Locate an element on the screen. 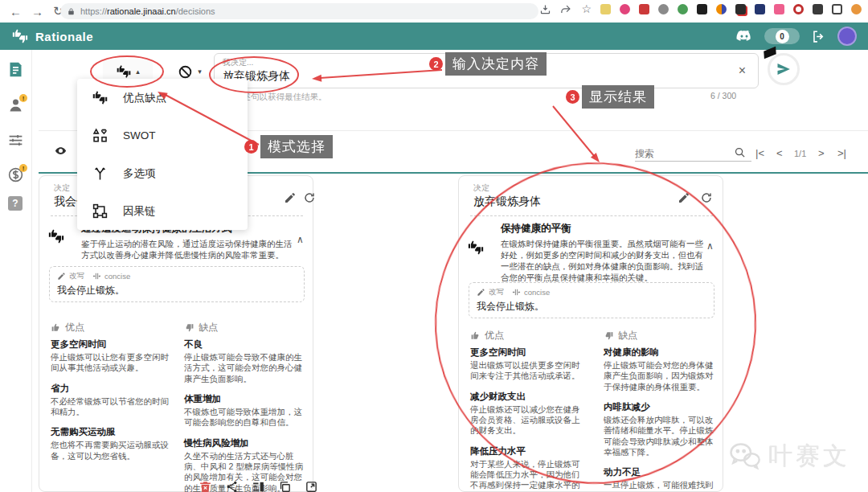 The width and height of the screenshot is (868, 492). last-page-icon: >| is located at coordinates (842, 153).